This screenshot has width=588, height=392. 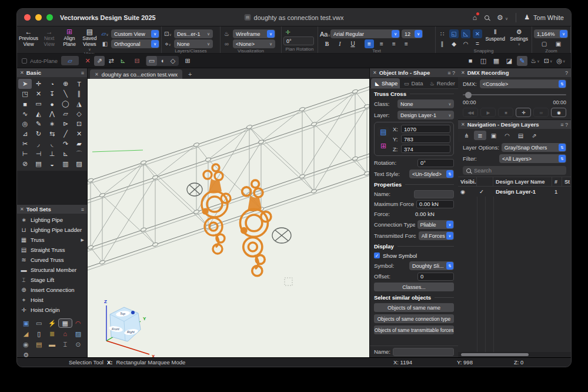 I want to click on font-size-dropdown: 12∨, so click(x=412, y=34).